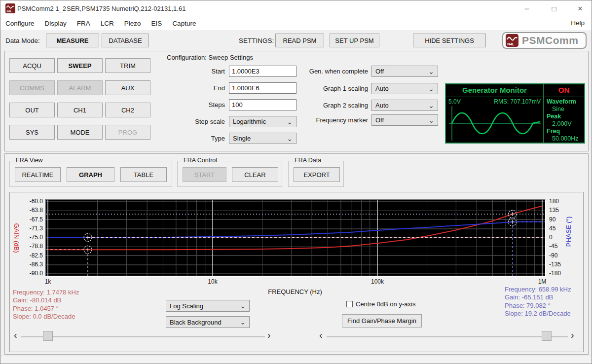 This screenshot has height=364, width=592. What do you see at coordinates (326, 89) in the screenshot?
I see `graph1-scaling-label: Graph 1 scaling` at bounding box center [326, 89].